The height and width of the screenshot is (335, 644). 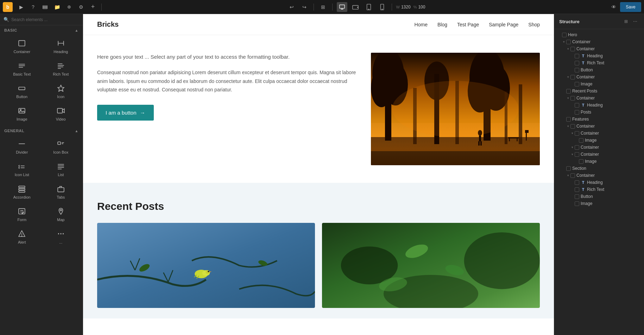 I want to click on grid-button: ⊞, so click(x=323, y=7).